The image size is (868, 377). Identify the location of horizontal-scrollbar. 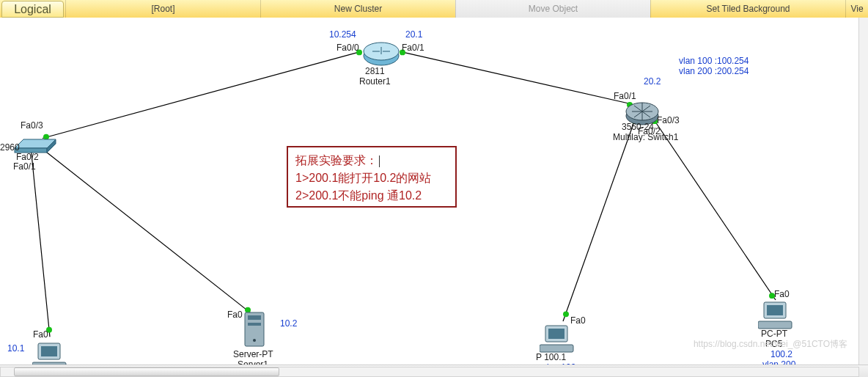
(430, 372).